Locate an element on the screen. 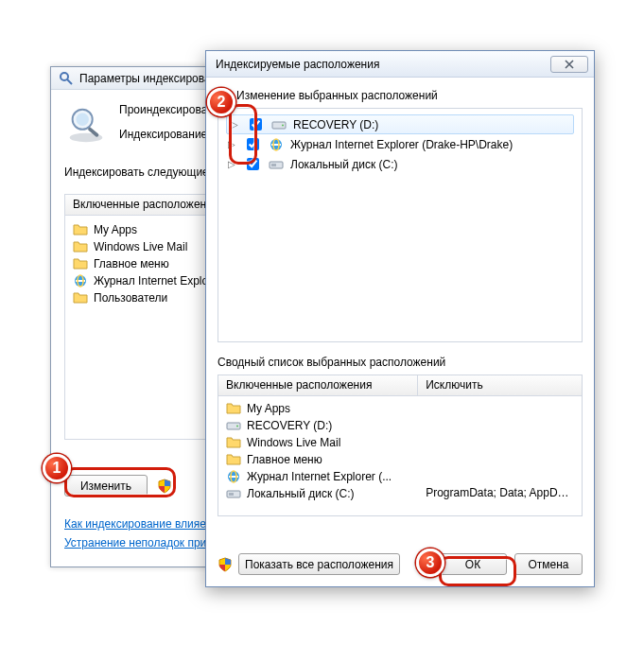  tree-row-label: Журнал Internet Explorer (Drake-HP\Drake… is located at coordinates (401, 145).